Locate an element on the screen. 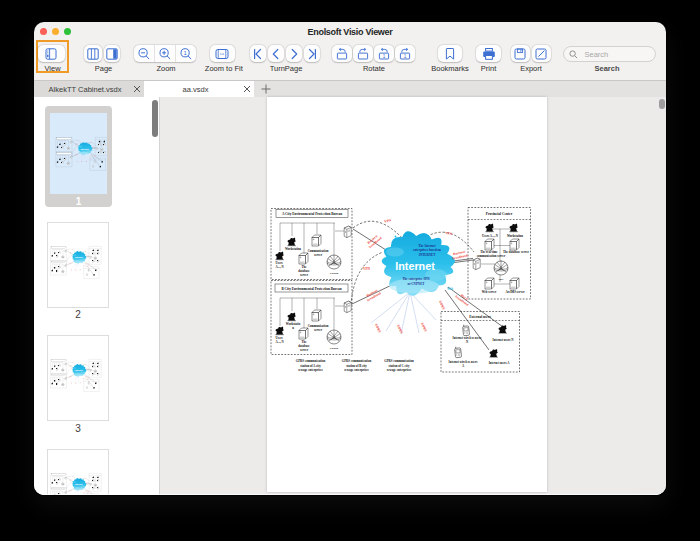 Image resolution: width=700 pixels, height=541 pixels. svg-text: Users A..., N is located at coordinates (490, 236).